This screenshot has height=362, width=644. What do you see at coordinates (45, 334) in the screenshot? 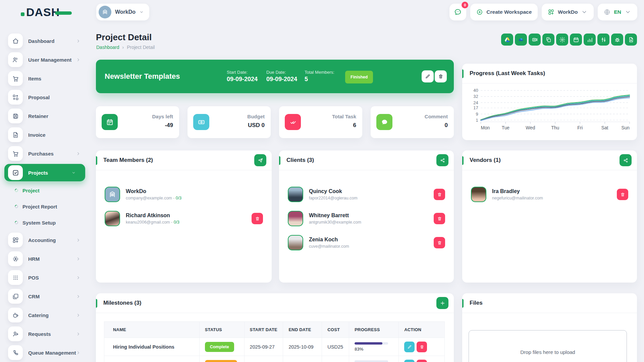
I see `sidebar-item-requests: Requests` at bounding box center [45, 334].